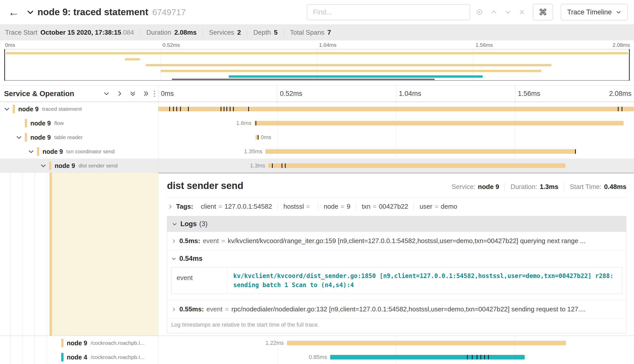 The image size is (634, 364). What do you see at coordinates (397, 224) in the screenshot?
I see `logs-section-toggle: Logs (3)` at bounding box center [397, 224].